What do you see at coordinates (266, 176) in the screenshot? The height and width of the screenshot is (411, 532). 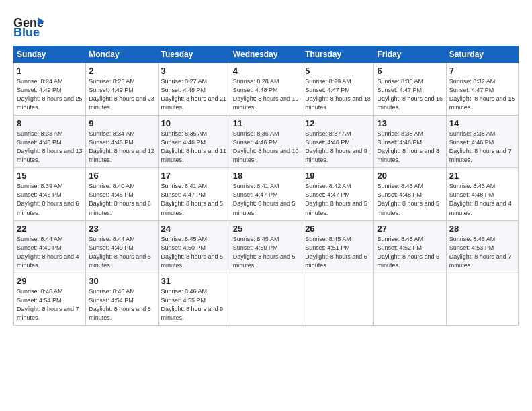 I see `day-number: 18` at bounding box center [266, 176].